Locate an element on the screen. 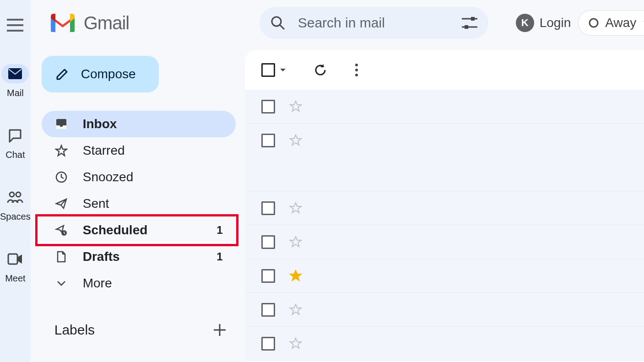  refresh-icon is located at coordinates (320, 70).